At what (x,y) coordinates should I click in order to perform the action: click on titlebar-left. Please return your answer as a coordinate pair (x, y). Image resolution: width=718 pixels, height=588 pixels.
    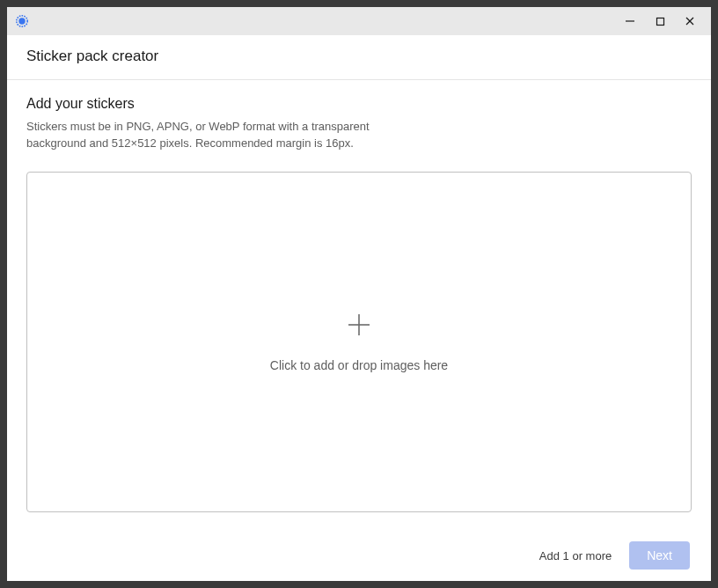
    Looking at the image, I should click on (22, 21).